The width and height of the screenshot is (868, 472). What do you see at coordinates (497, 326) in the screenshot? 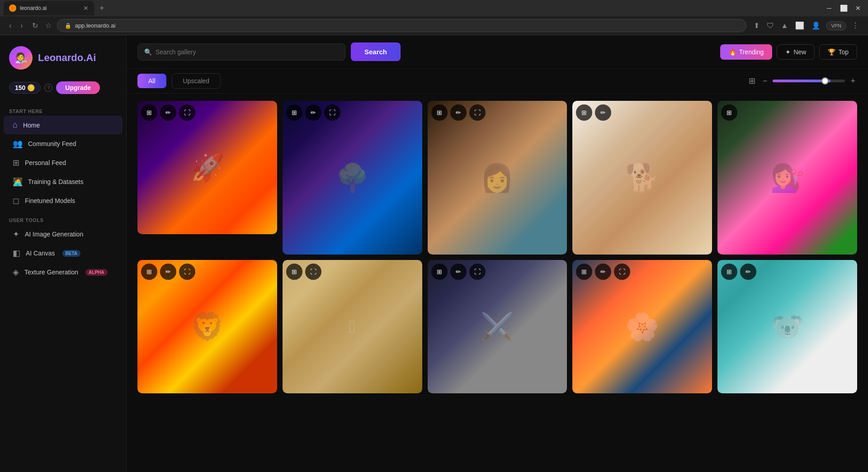
I see `gallery-item-8: ⊞ ✏ ⛶ ⚔️` at bounding box center [497, 326].